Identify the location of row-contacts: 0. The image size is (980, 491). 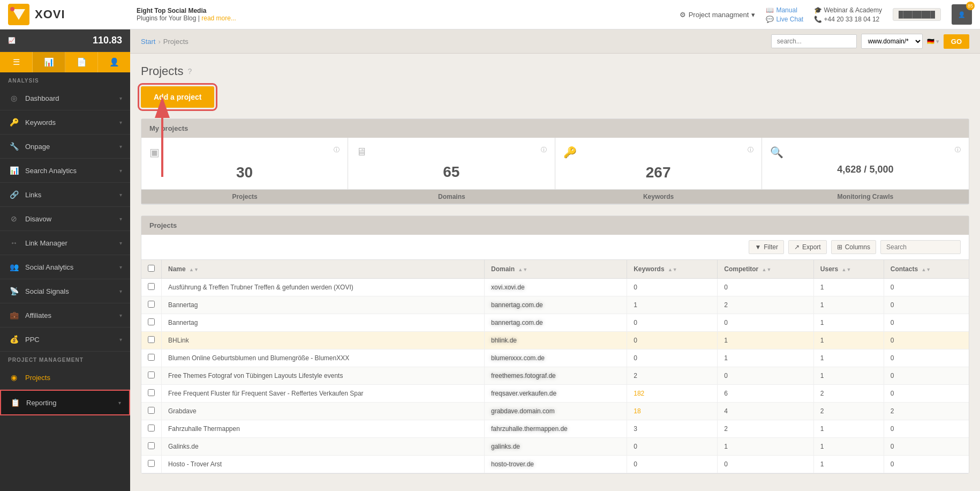
(926, 323).